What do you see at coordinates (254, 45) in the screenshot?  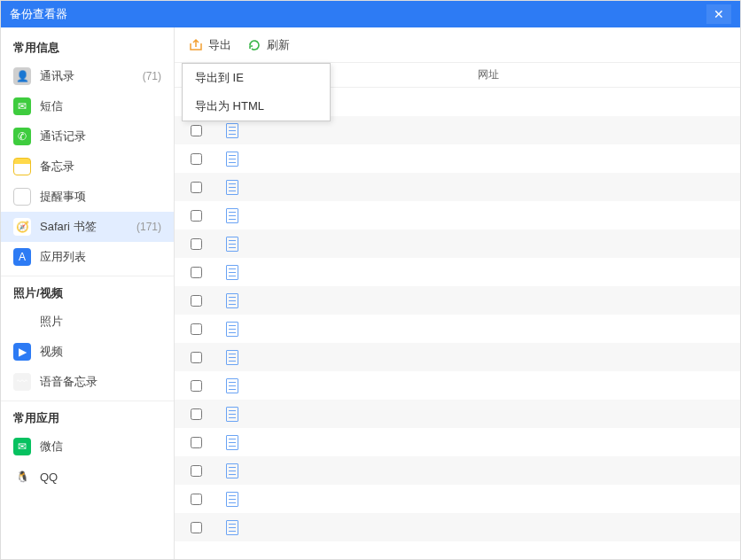 I see `refresh-icon` at bounding box center [254, 45].